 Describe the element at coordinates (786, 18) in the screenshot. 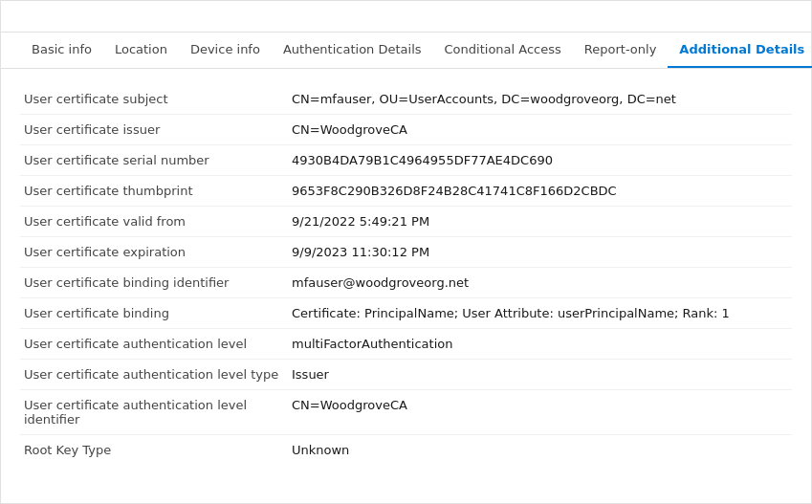

I see `close-button` at that location.